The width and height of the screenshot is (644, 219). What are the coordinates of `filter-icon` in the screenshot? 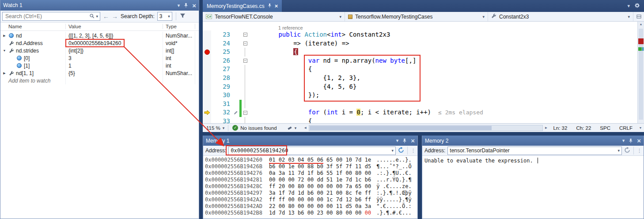 It's located at (183, 16).